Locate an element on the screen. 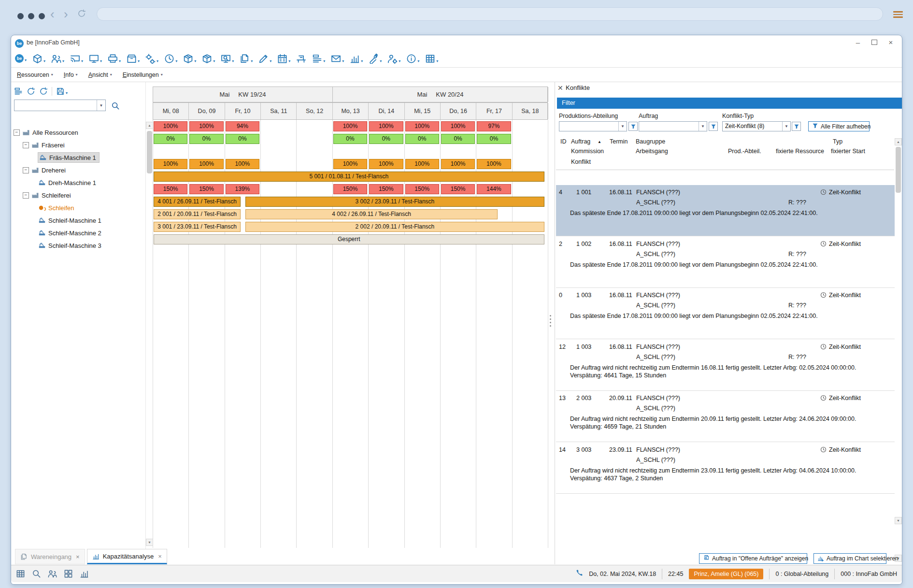 Image resolution: width=913 pixels, height=588 pixels. conflict-row: 121 00316.08.11FLANSCH (???)Zeit-Konflik… is located at coordinates (726, 365).